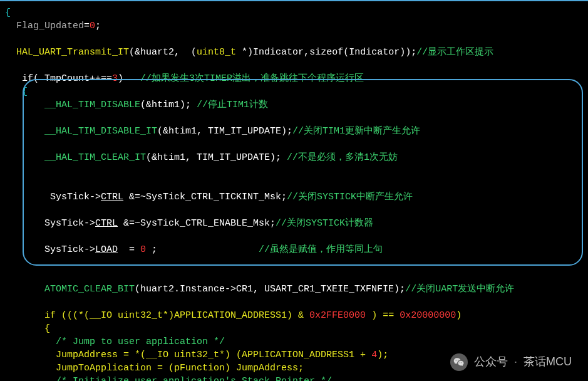  I want to click on comment: //关闭SYSTICK中断产生允许, so click(349, 197).